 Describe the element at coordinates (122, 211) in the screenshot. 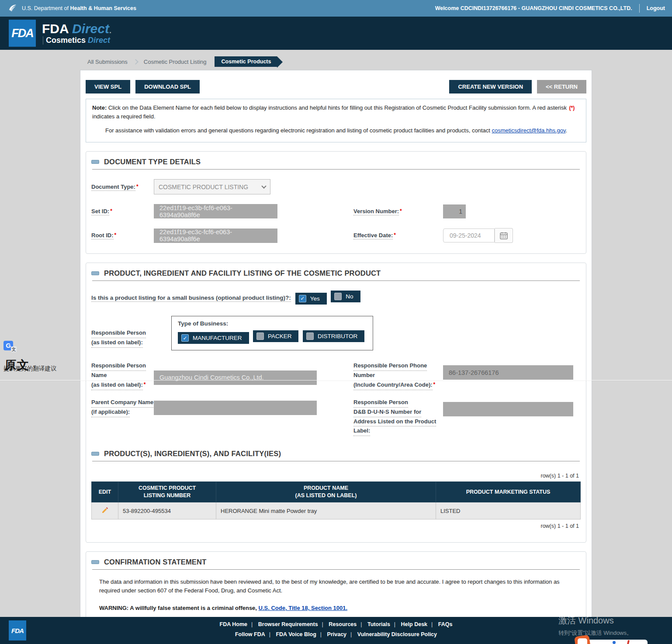

I see `set-id-label: Set ID:*` at that location.